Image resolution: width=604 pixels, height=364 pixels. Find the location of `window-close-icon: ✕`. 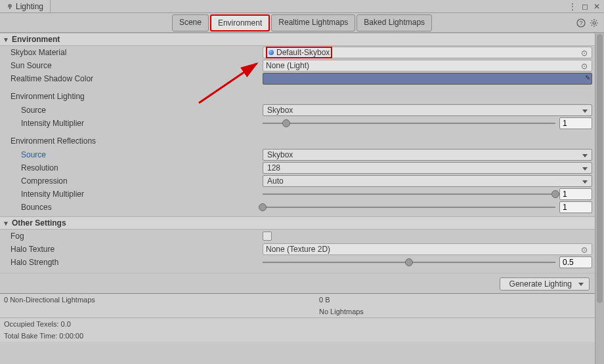

window-close-icon: ✕ is located at coordinates (597, 7).